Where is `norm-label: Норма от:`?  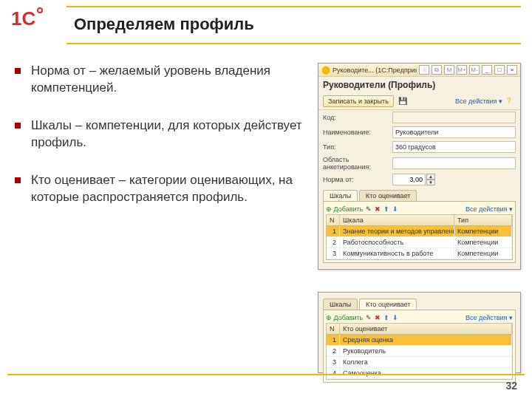 norm-label: Норма от: is located at coordinates (356, 180).